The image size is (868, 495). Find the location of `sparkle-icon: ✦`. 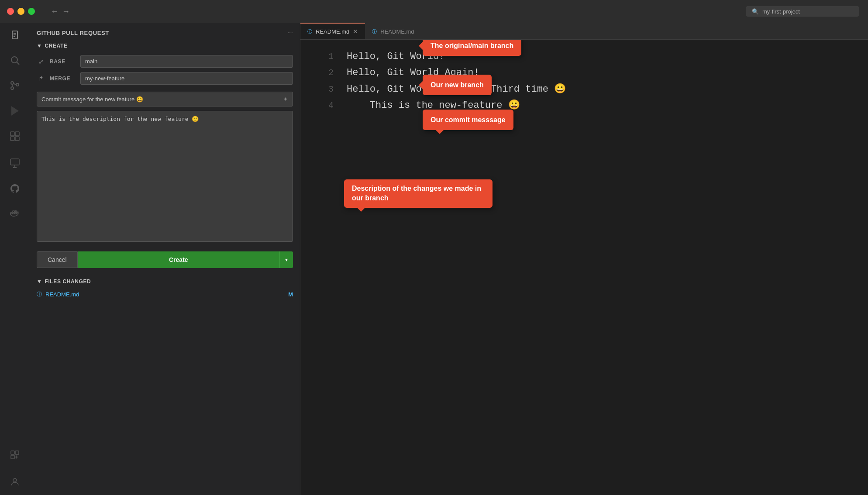

sparkle-icon: ✦ is located at coordinates (286, 99).